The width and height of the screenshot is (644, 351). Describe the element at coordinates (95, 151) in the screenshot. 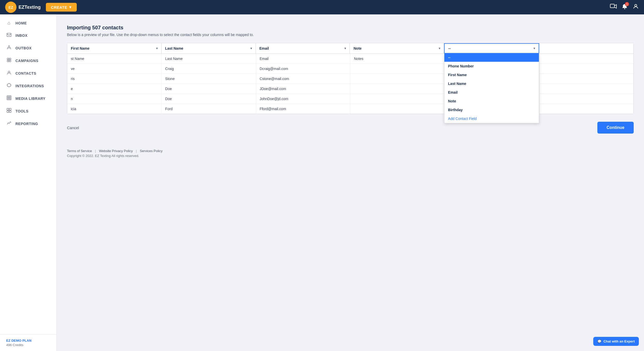

I see `footer-sep-1: |` at that location.